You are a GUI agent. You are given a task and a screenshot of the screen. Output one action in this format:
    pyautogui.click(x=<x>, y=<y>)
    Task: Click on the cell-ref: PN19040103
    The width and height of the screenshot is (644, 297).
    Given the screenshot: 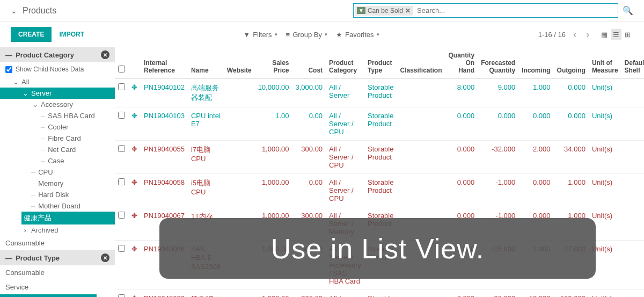 What is the action you would take?
    pyautogui.click(x=164, y=124)
    